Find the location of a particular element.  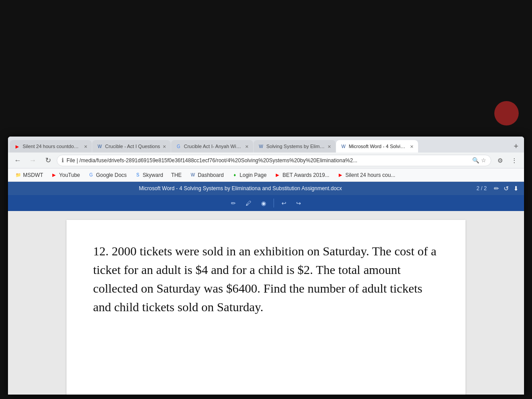

undo-icon: ↺ is located at coordinates (506, 188).